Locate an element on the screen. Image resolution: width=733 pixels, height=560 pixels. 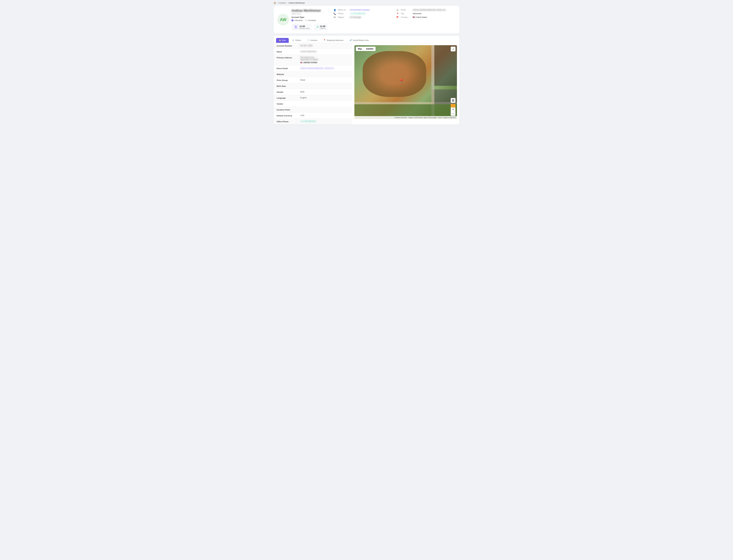
email-value: andrea.werkheiser@acuity-charity.com is located at coordinates (429, 10).